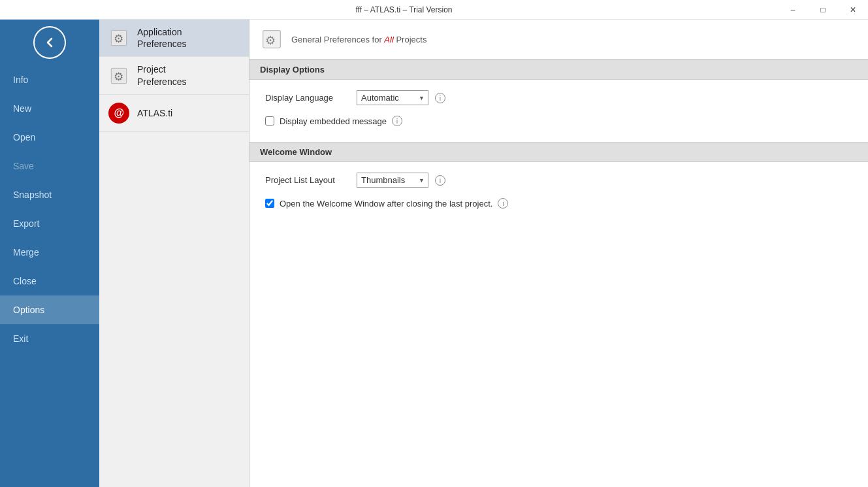 This screenshot has width=868, height=487. I want to click on sidebar-item-export: Export, so click(50, 224).